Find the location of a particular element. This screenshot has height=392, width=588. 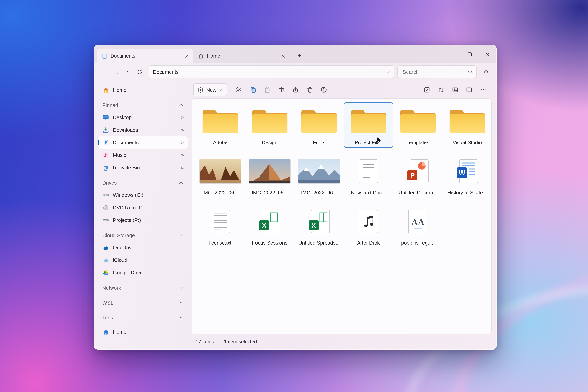

new-button: New is located at coordinates (210, 90).